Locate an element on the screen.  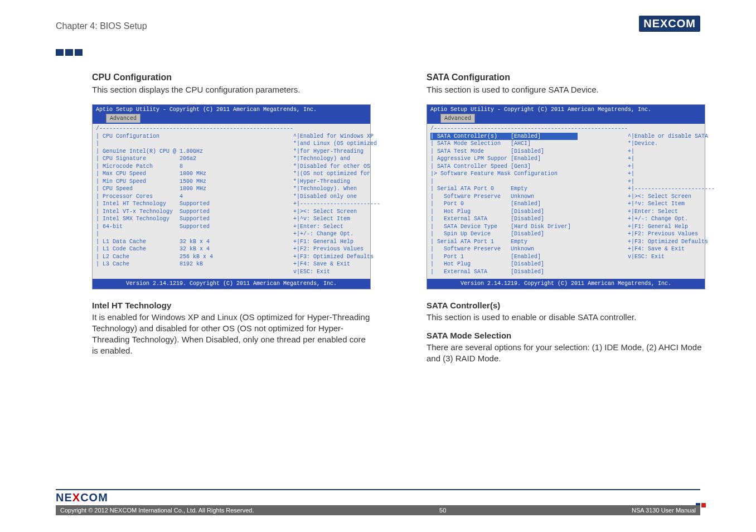
cpu-config-desc: This section displays the CPU configurat… is located at coordinates (231, 89).